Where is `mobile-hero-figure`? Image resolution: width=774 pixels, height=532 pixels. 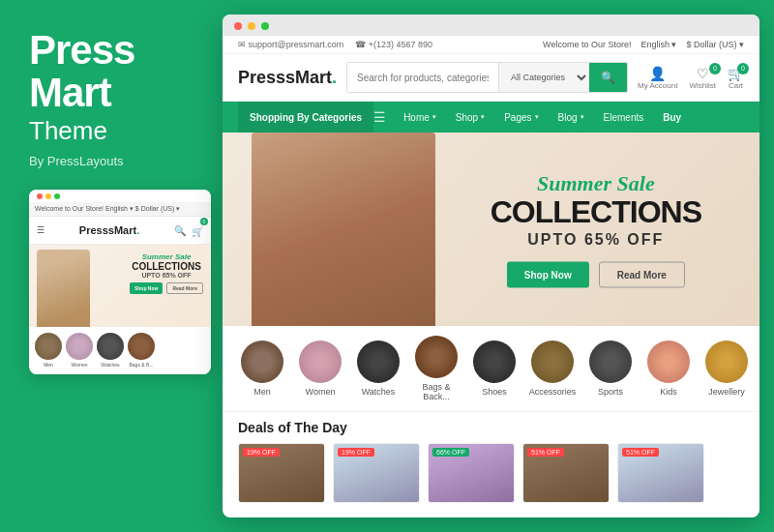
mobile-hero-figure is located at coordinates (64, 288).